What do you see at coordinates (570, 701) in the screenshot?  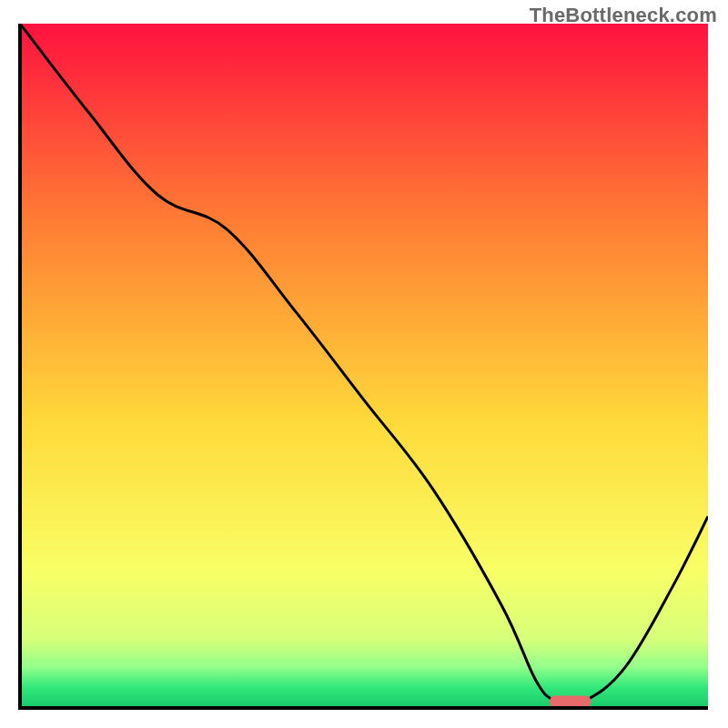 I see `optimal-marker` at bounding box center [570, 701].